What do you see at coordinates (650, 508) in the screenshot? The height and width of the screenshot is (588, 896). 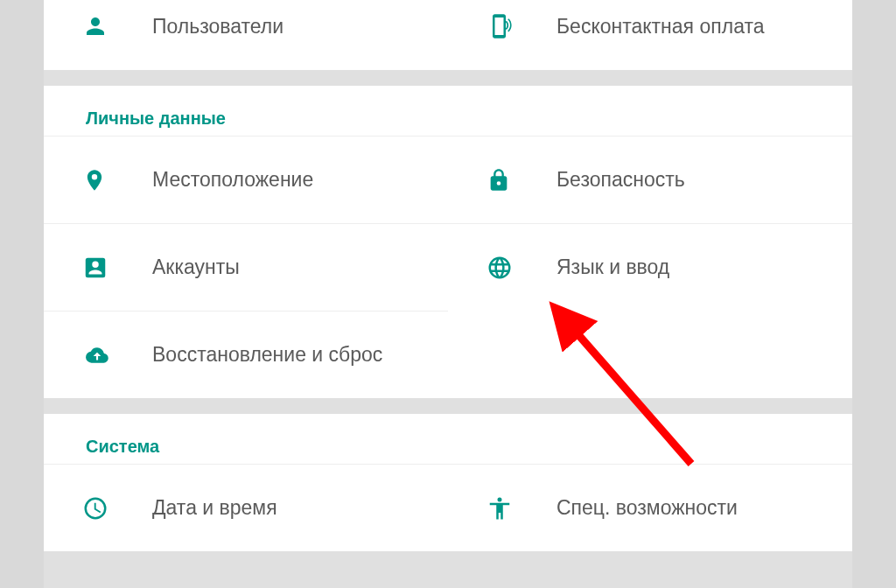 I see `settings-item-accessibility: Спец. возможности` at bounding box center [650, 508].